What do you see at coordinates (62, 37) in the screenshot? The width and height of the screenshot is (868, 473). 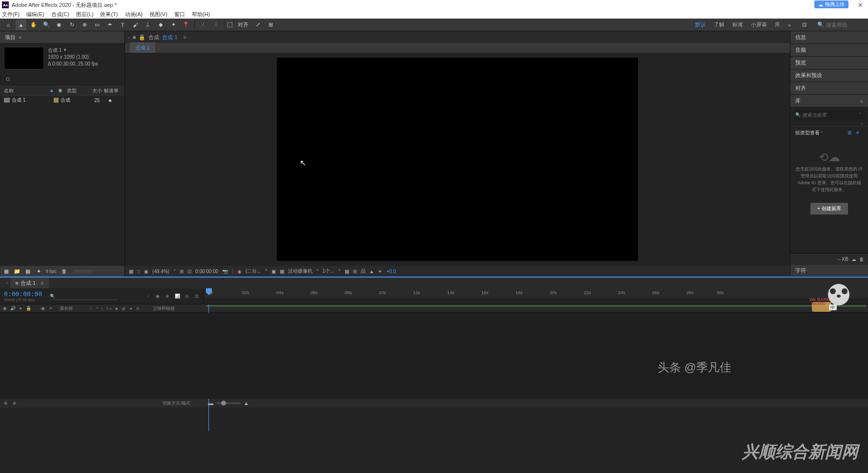 I see `project-panel-header: 项目 ≡` at bounding box center [62, 37].